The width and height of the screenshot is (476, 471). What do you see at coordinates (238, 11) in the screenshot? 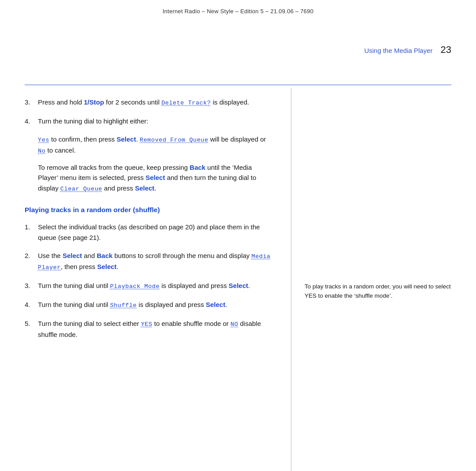
I see `header-text: Internet Radio – New Style – Edition 5 –…` at bounding box center [238, 11].